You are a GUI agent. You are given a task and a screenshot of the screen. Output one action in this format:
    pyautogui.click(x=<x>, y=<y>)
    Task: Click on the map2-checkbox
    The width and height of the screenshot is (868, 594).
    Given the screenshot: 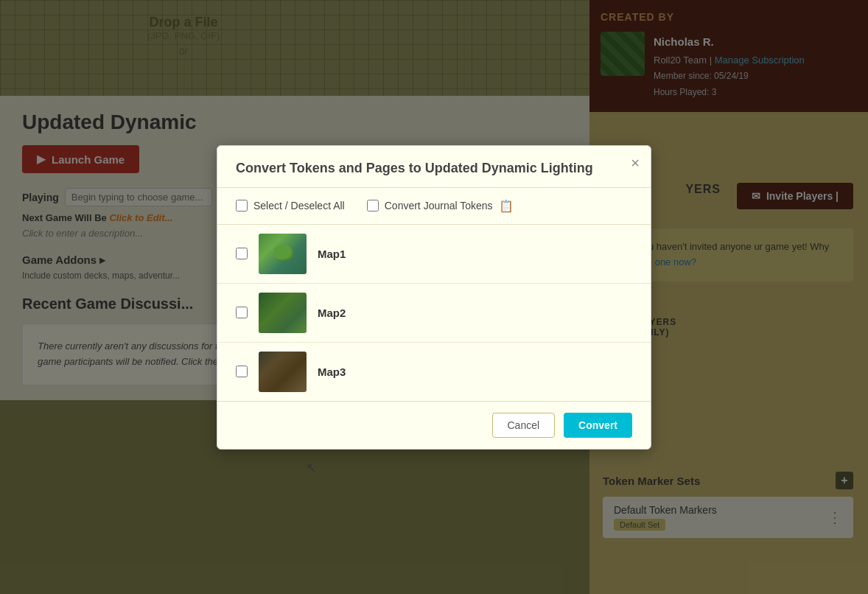 What is the action you would take?
    pyautogui.click(x=242, y=312)
    